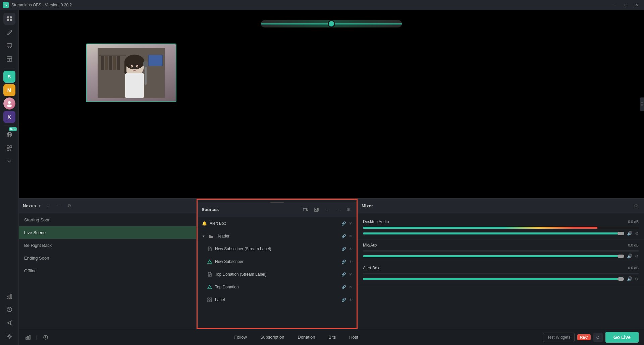  Describe the element at coordinates (494, 256) in the screenshot. I see `mic-slider-fill` at that location.